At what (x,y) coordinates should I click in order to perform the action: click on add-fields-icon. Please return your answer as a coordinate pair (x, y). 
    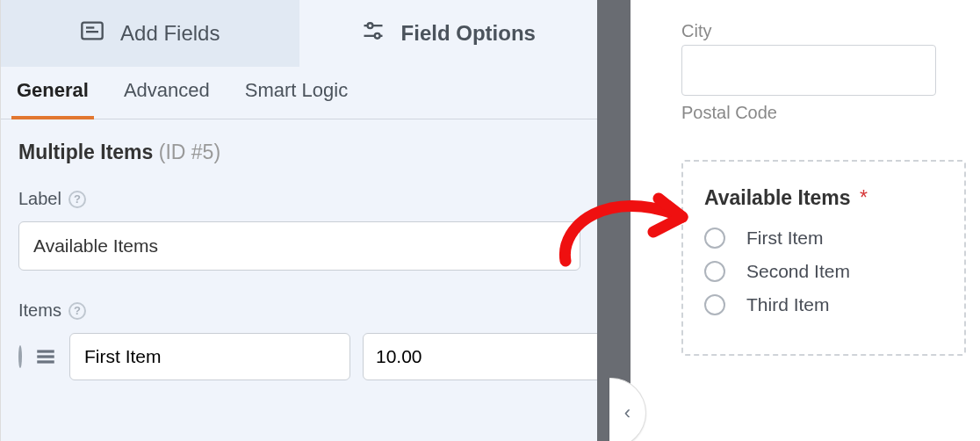
    Looking at the image, I should click on (92, 33).